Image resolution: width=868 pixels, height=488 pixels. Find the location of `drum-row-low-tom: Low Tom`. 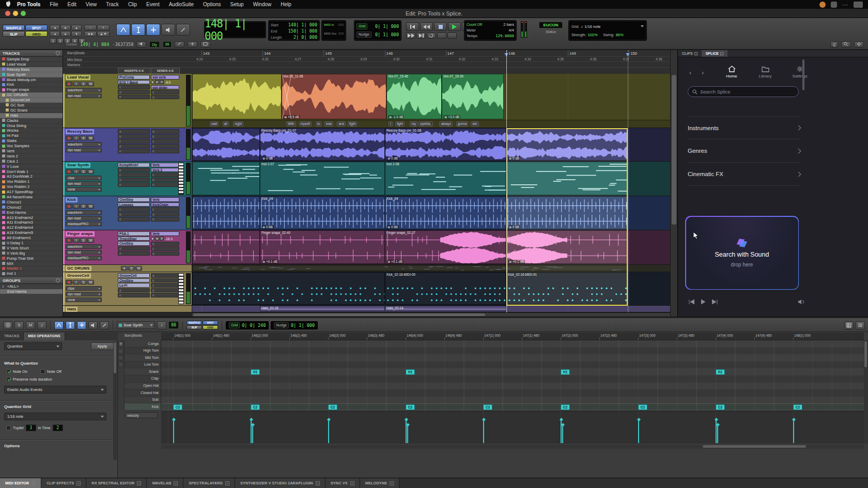

drum-row-low-tom: Low Tom is located at coordinates (143, 365).